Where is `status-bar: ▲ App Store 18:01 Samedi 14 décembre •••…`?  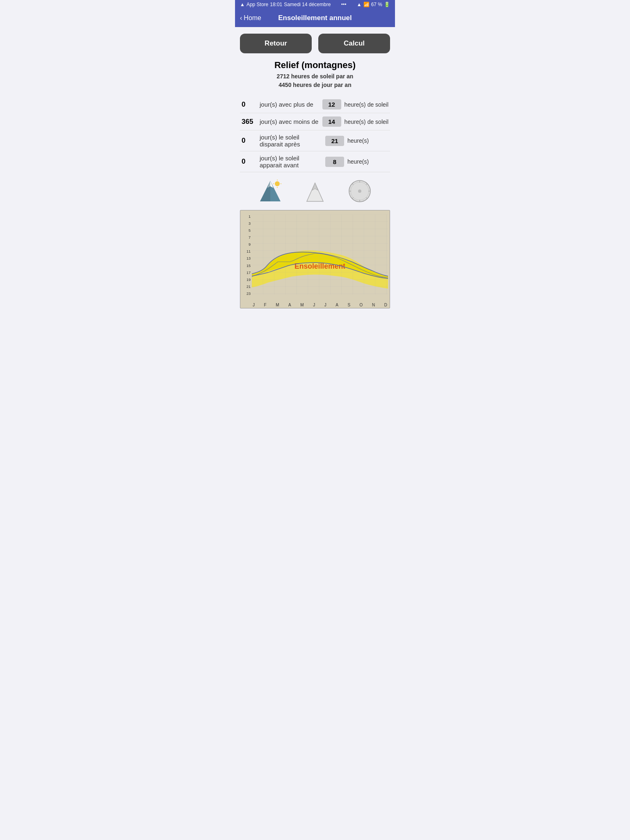
status-bar: ▲ App Store 18:01 Samedi 14 décembre •••… is located at coordinates (315, 5).